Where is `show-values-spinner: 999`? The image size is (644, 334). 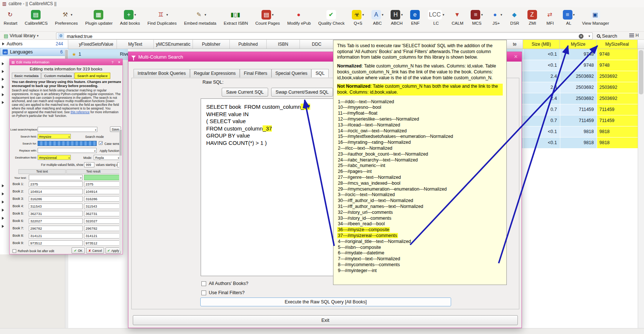 show-values-spinner: 999 is located at coordinates (89, 165).